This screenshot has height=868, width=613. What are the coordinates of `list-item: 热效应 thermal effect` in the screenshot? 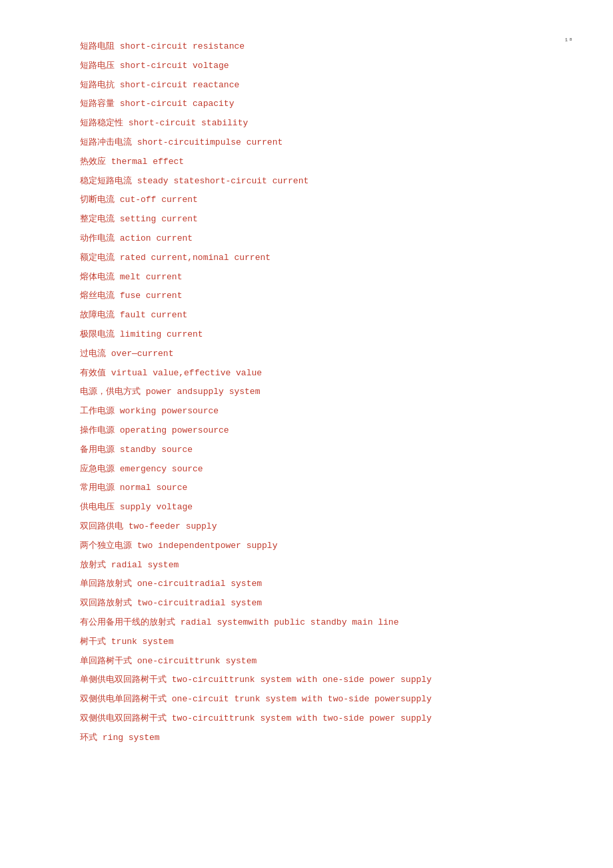 It's located at (306, 163).